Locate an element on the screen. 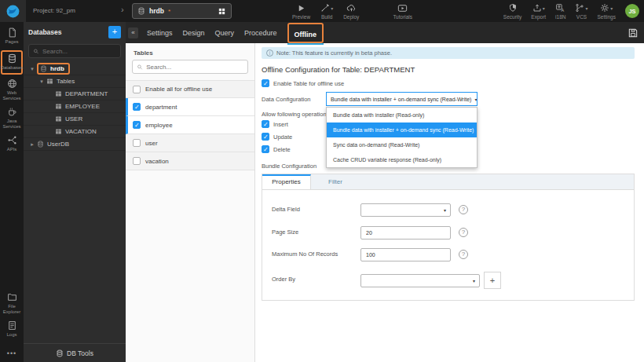 Image resolution: width=644 pixels, height=362 pixels. data-configuration-label: Data Configuration is located at coordinates (286, 99).